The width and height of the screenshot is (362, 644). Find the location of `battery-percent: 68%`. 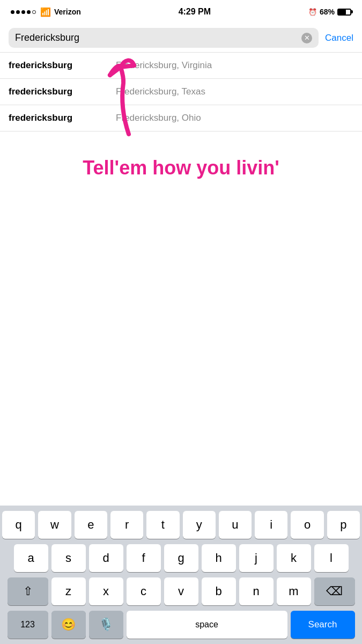

battery-percent: 68% is located at coordinates (327, 12).